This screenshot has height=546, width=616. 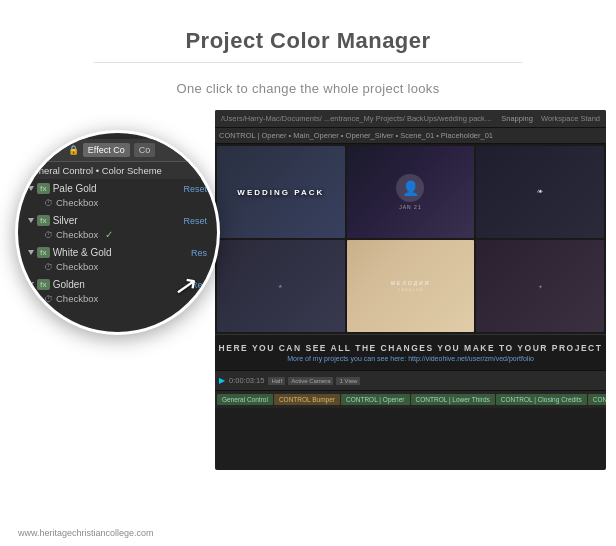 I want to click on ae-tab-control-bumper: CONTROL Bumper, so click(x=307, y=400).